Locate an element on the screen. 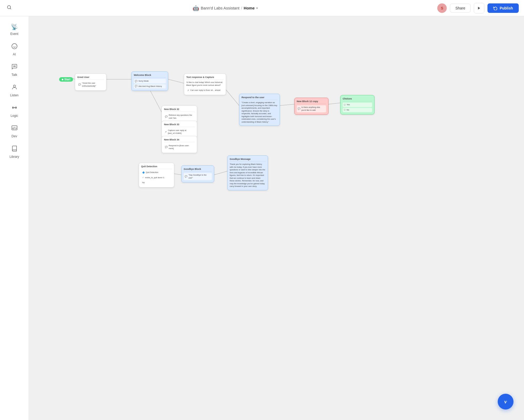 The image size is (524, 420). quit-item3: No is located at coordinates (157, 183).